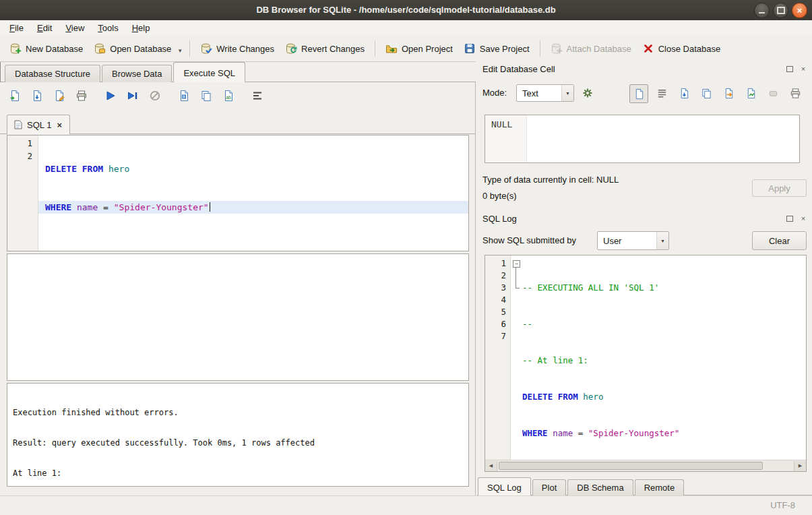 The height and width of the screenshot is (515, 812). I want to click on fold-collapse-icon: −, so click(516, 264).